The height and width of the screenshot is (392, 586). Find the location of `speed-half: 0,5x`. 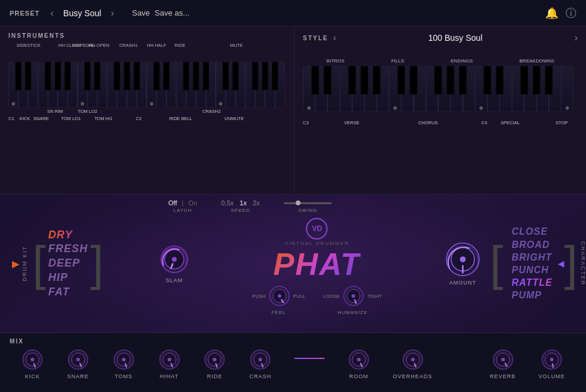

speed-half: 0,5x is located at coordinates (227, 203).